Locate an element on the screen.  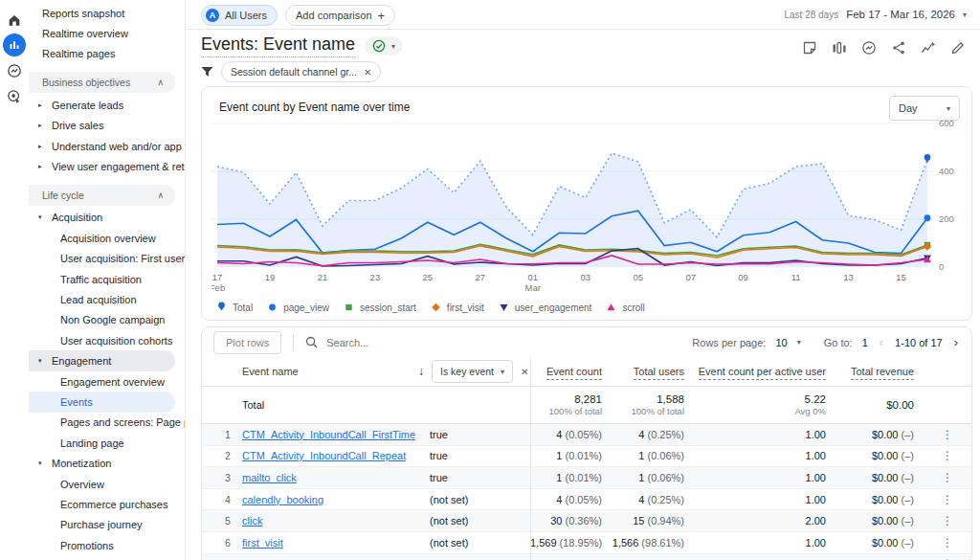
sidebar-item-label: Purchase journey is located at coordinates (101, 525).